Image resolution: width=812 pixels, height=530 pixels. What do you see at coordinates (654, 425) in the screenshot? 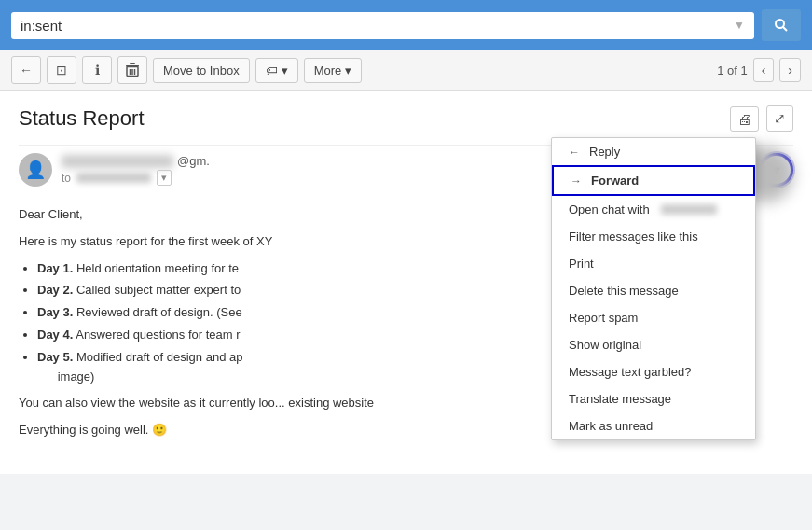
I see `menu-item-mark-unread: Mark as unread` at bounding box center [654, 425].